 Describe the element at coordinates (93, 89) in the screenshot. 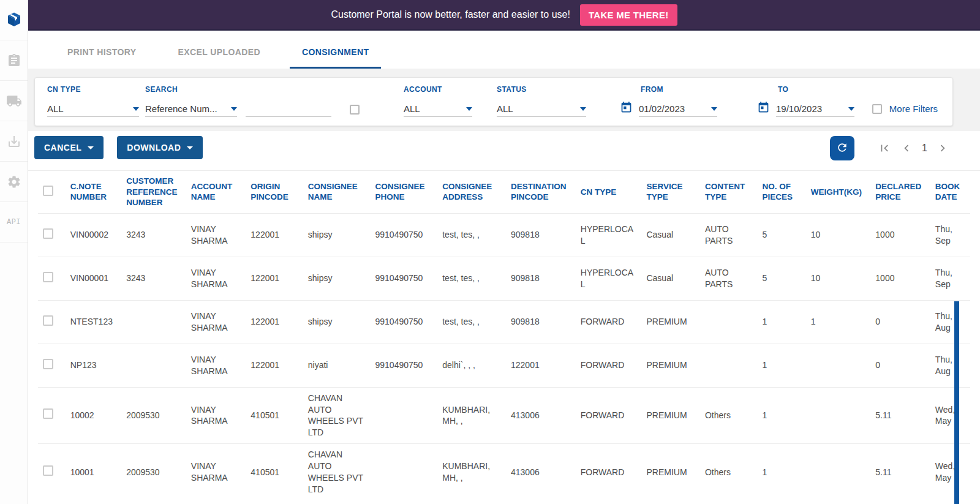

I see `cn-type-label: CN TYPE` at that location.